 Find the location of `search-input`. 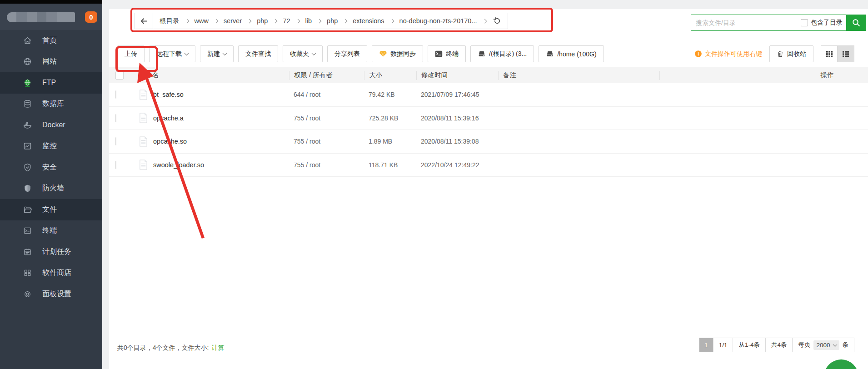

search-input is located at coordinates (746, 23).